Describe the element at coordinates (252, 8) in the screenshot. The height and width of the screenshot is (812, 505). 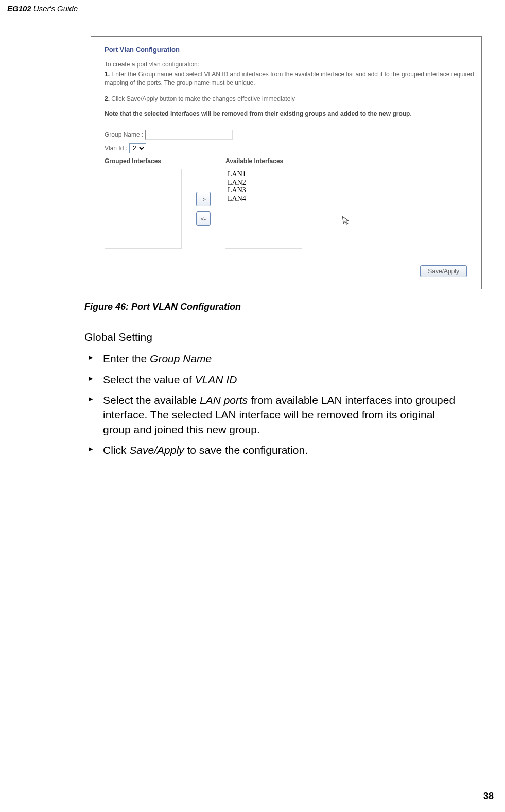
I see `page-header: EG102 User's Guide` at that location.